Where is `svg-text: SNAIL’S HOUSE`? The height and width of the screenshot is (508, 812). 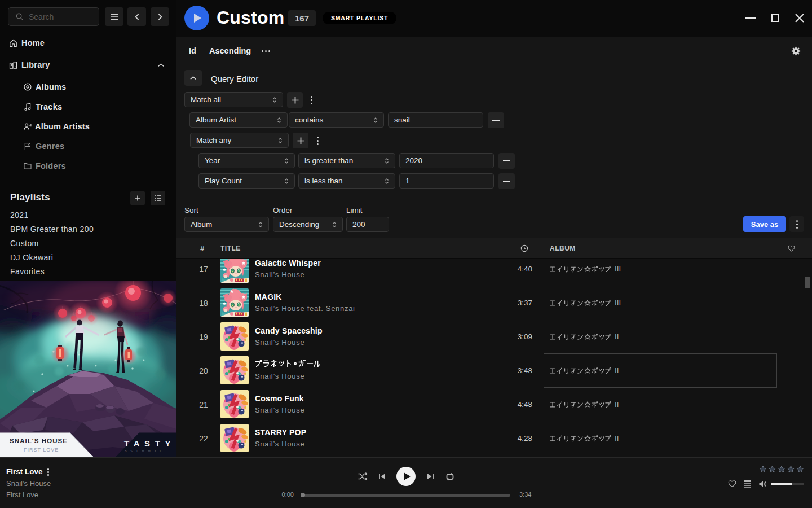
svg-text: SNAIL’S HOUSE is located at coordinates (38, 441).